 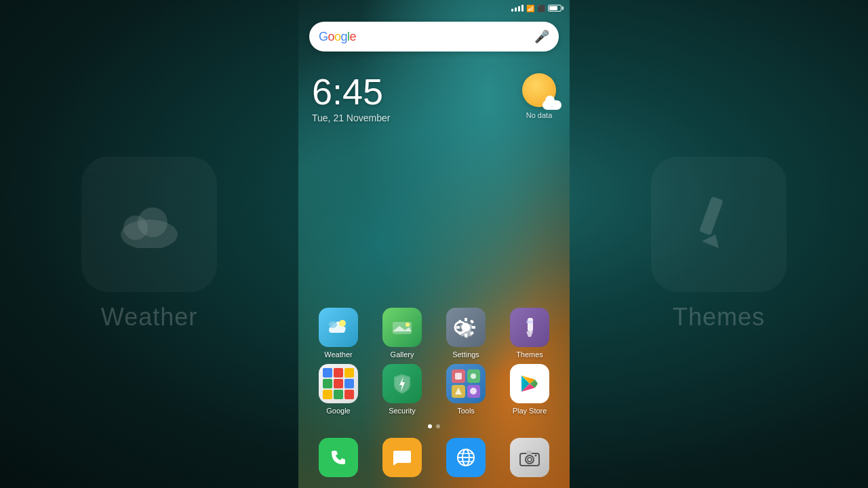 What do you see at coordinates (555, 8) in the screenshot?
I see `battery-icon` at bounding box center [555, 8].